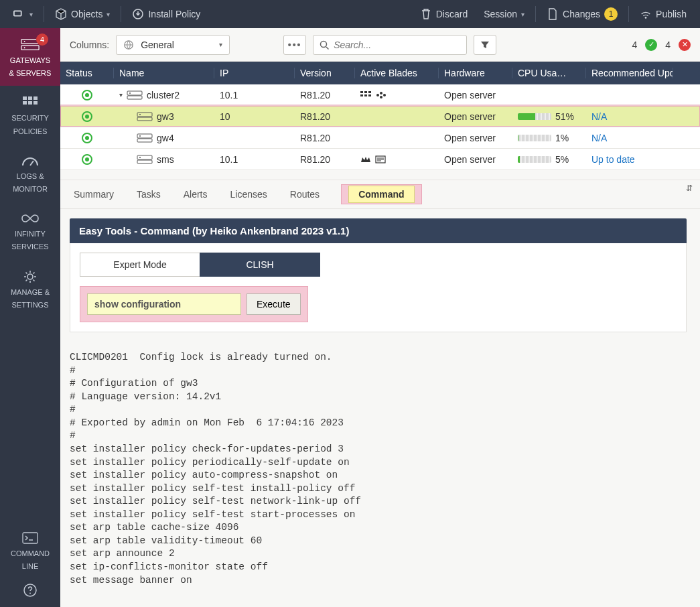 The width and height of the screenshot is (700, 607). I want to click on nav-label-line2: POLICIES, so click(31, 131).